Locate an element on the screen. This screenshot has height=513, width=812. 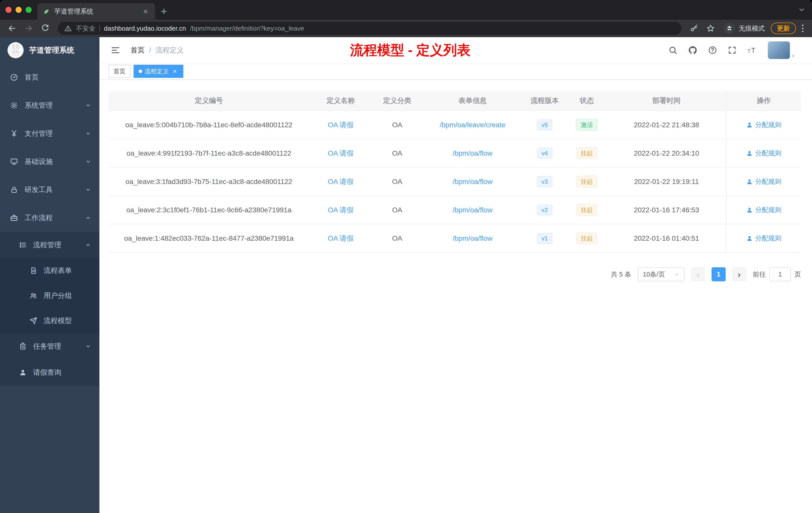
back-button is located at coordinates (12, 28).